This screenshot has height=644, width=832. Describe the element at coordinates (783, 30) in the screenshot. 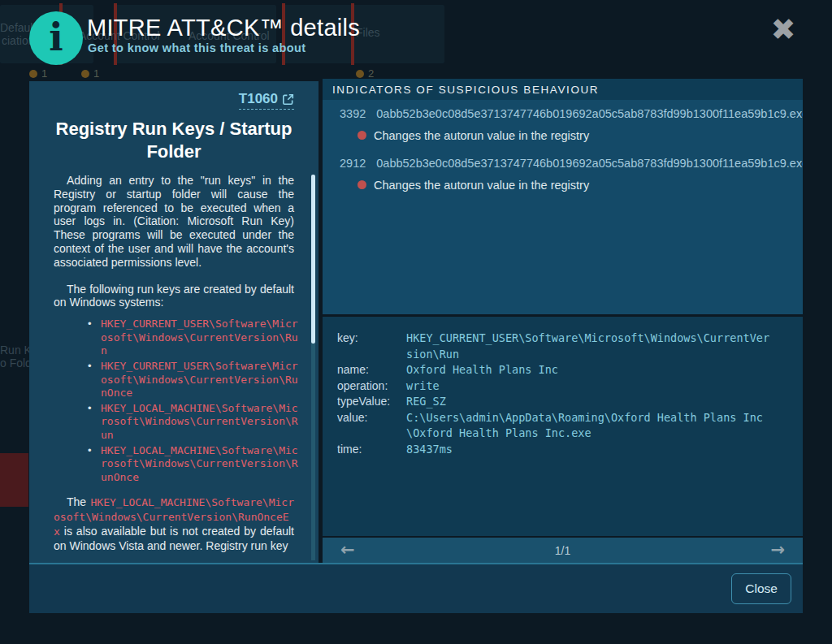

I see `close-icon: ✖` at that location.